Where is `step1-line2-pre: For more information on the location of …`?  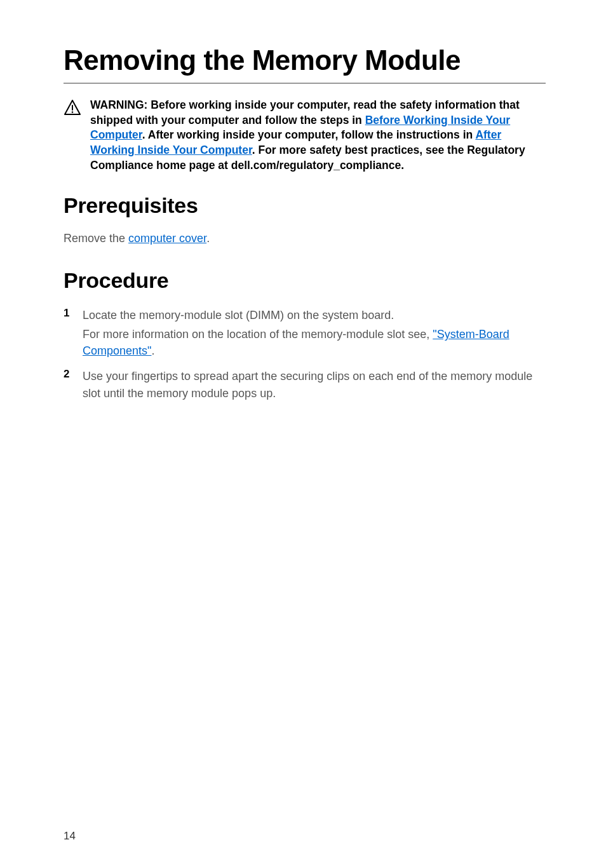
step1-line2-pre: For more information on the location of … is located at coordinates (258, 334).